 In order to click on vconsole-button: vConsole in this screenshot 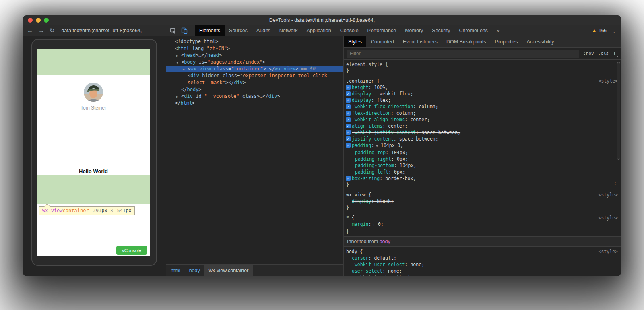, I will do `click(132, 250)`.